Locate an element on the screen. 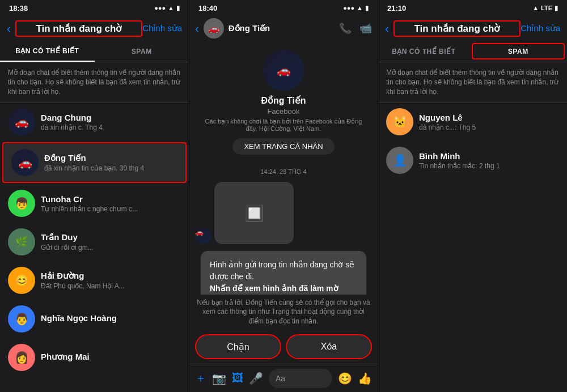 The width and height of the screenshot is (567, 392). phone-icon: 📞 is located at coordinates (345, 28).